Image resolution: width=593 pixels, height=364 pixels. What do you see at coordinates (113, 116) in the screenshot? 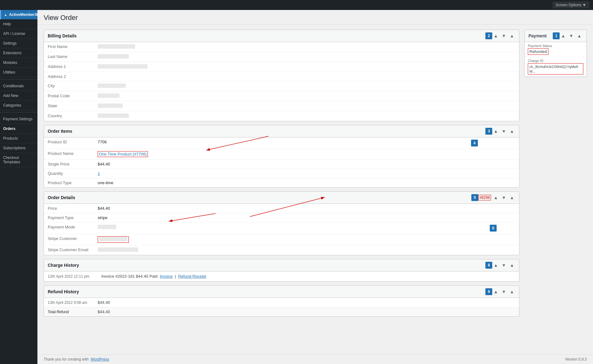
I see `billing-country-value` at bounding box center [113, 116].